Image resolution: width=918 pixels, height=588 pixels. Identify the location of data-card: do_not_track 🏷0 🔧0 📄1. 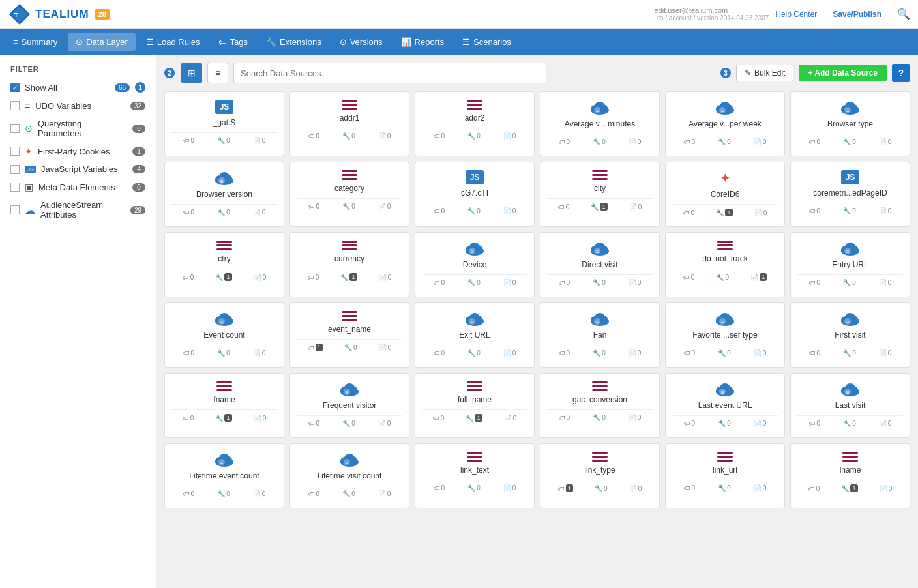
(725, 265).